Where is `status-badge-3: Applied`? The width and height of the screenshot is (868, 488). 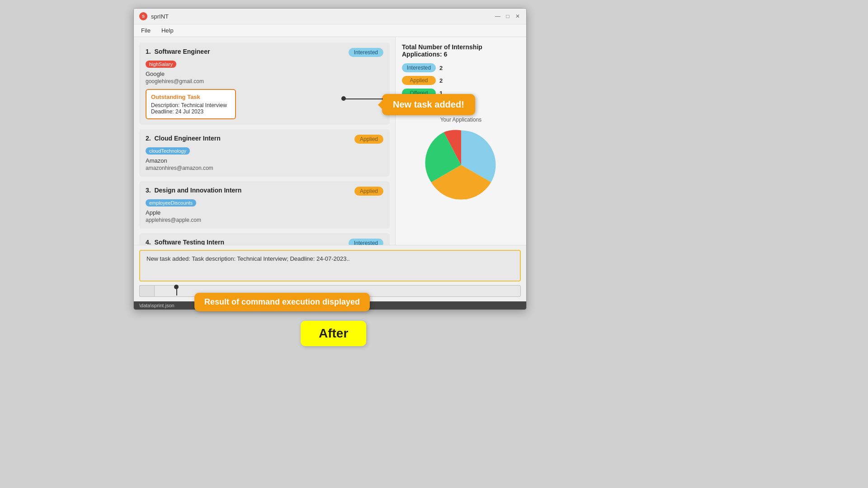
status-badge-3: Applied is located at coordinates (369, 191).